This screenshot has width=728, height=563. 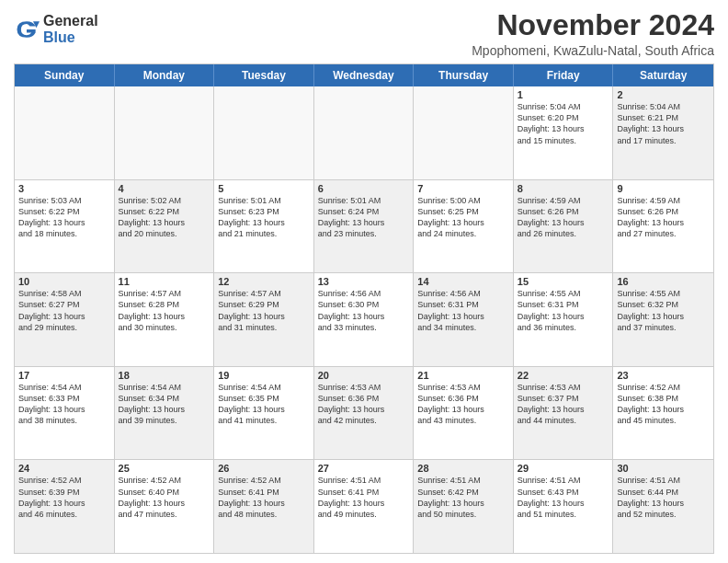 I want to click on day-number: 15, so click(x=563, y=282).